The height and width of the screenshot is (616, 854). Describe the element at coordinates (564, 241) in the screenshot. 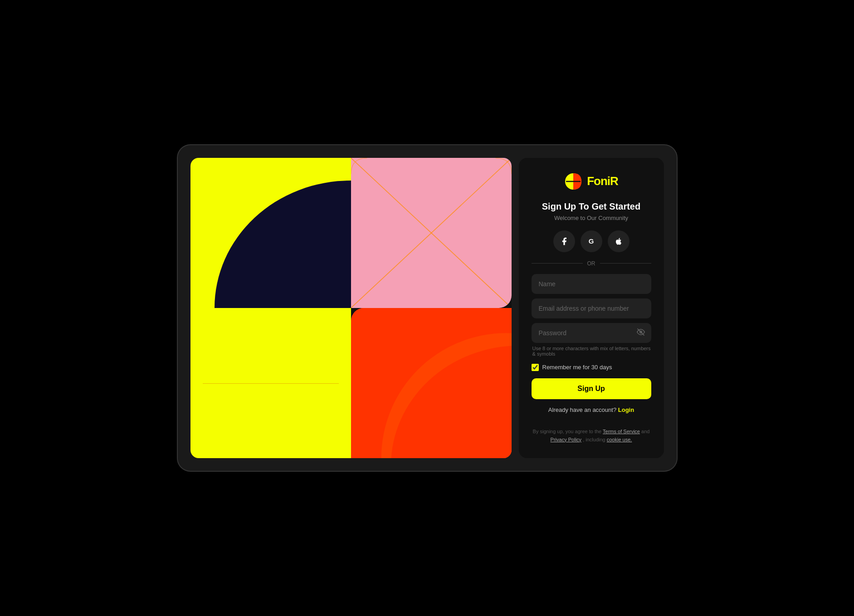

I see `facebook-button` at that location.